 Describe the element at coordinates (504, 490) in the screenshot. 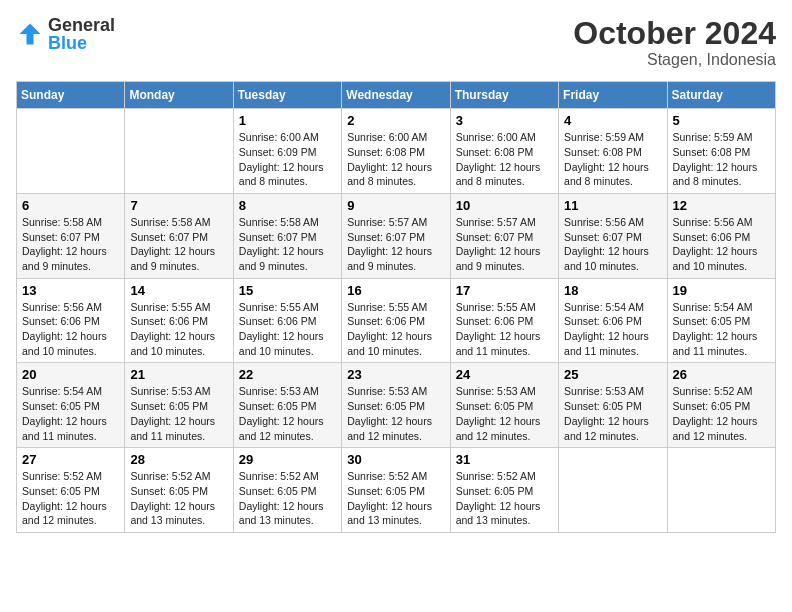

I see `calendar-cell: 31Sunrise: 5:52 AMSunset: 6:05 PMDayligh…` at that location.